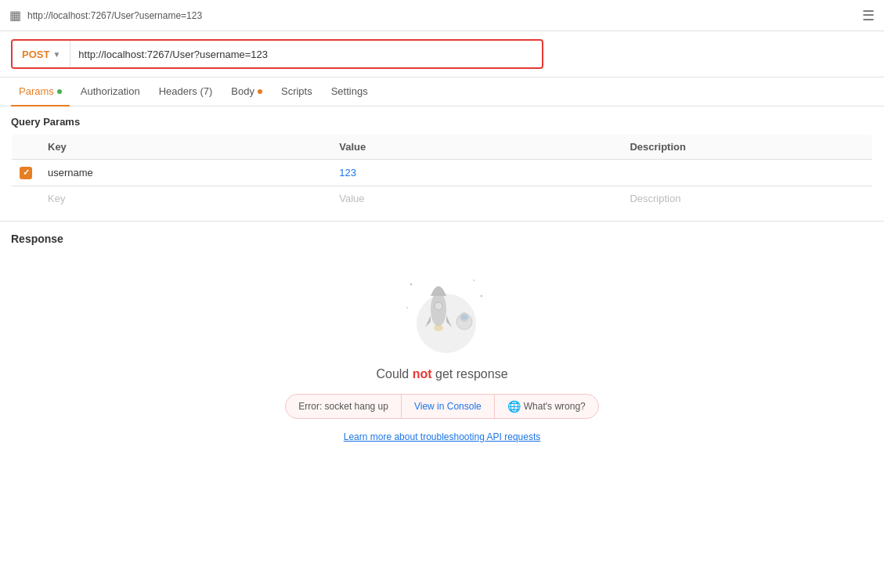 The width and height of the screenshot is (884, 588). I want to click on learn-more-link: Learn more about troubleshooting API req…, so click(442, 437).